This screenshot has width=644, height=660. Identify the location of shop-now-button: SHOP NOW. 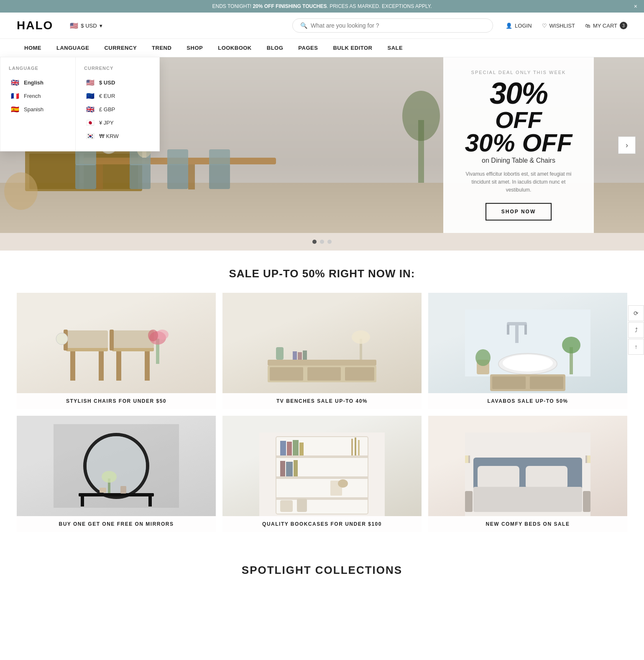
(519, 212).